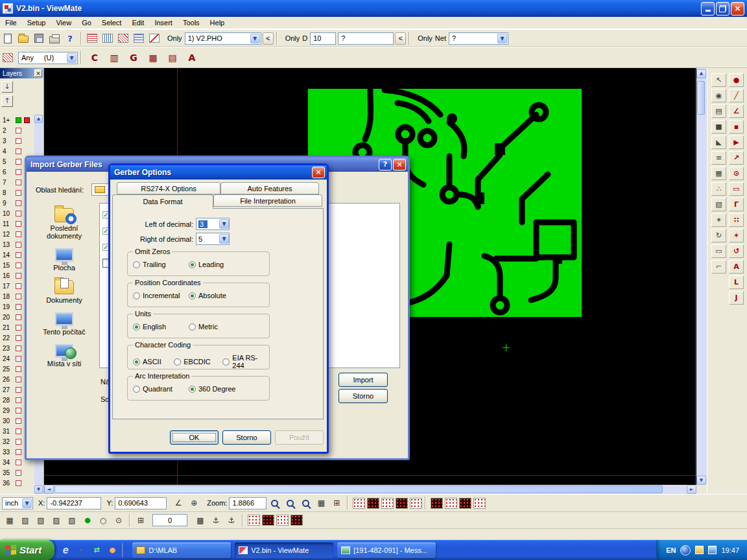  I want to click on selection-filter-combo: Any (U) ▼, so click(48, 58).